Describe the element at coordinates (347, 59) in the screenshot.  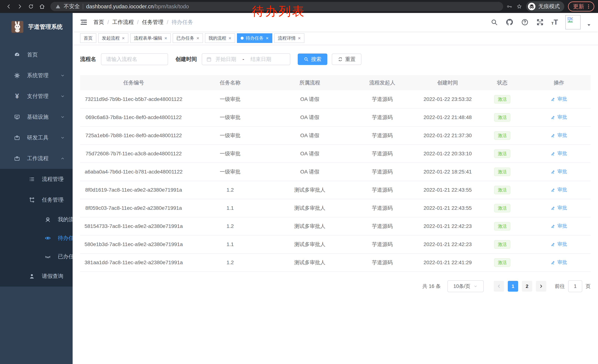
I see `reset-button: 重置` at that location.